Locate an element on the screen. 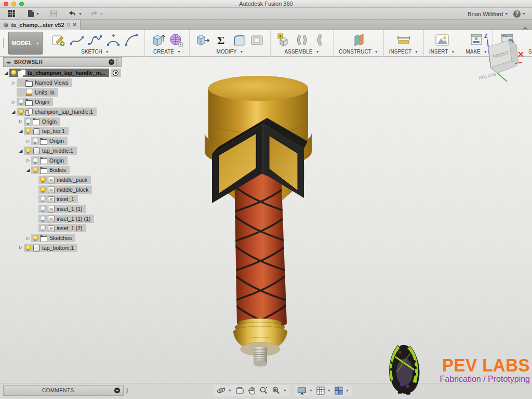 The height and width of the screenshot is (399, 532). undo-button: ▼ is located at coordinates (75, 14).